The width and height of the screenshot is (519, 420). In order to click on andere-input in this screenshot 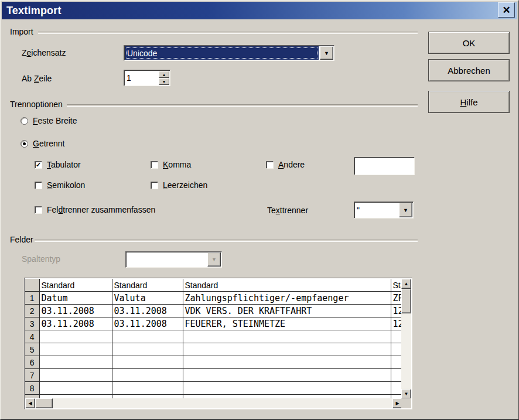, I will do `click(384, 166)`.